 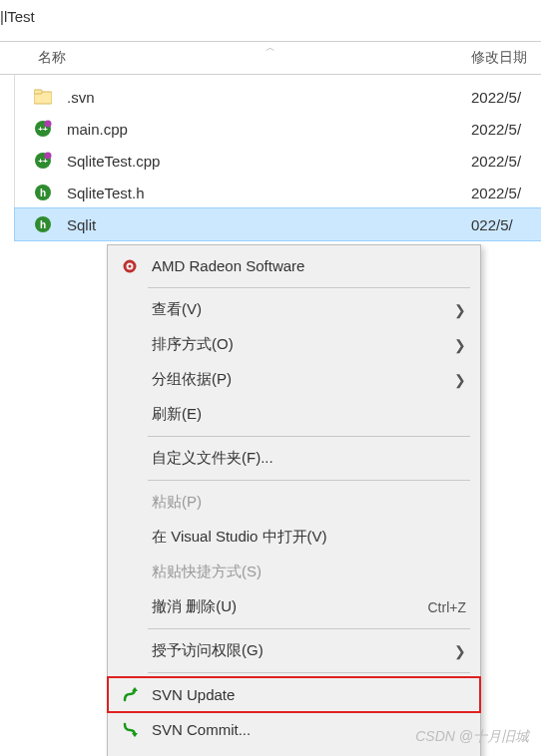 What do you see at coordinates (293, 309) in the screenshot?
I see `menu-view: 查看(V) ❯` at bounding box center [293, 309].